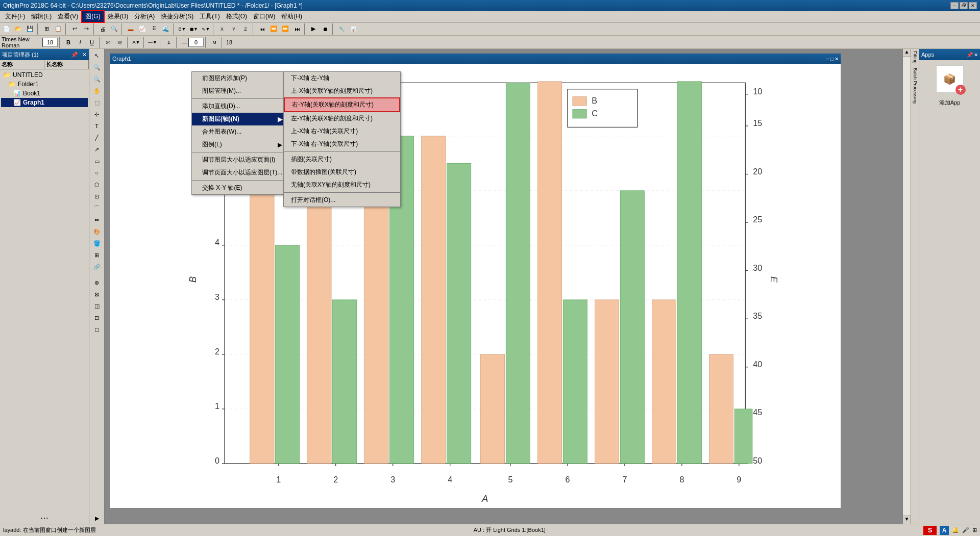 Image resolution: width=980 pixels, height=536 pixels. What do you see at coordinates (97, 103) in the screenshot?
I see `tool-select: ⬚` at bounding box center [97, 103].